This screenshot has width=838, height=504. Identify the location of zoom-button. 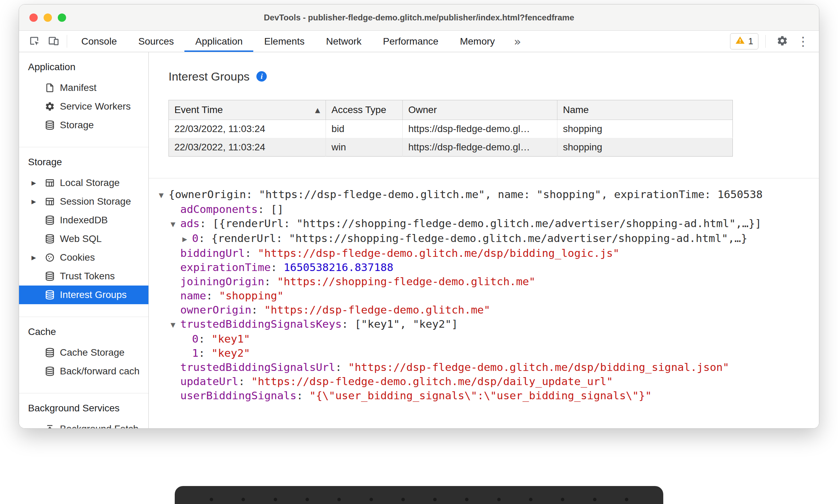
(62, 18).